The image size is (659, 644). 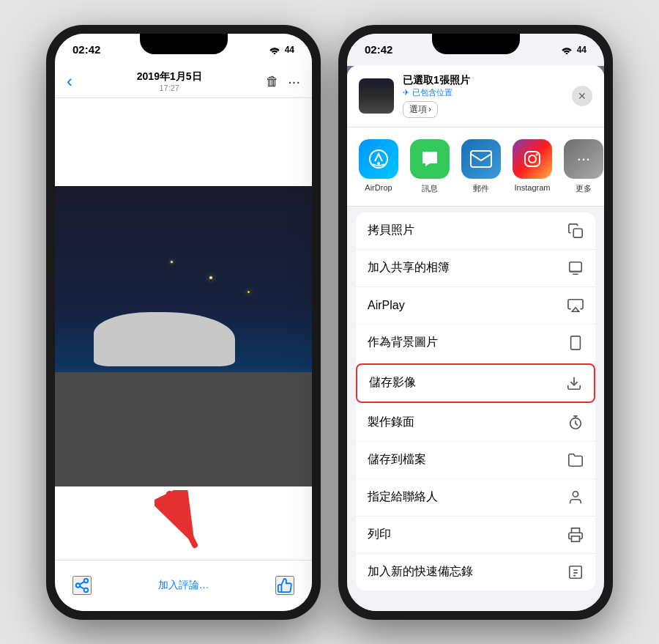 I want to click on copy-photo-label: 拷貝照片, so click(x=391, y=230).